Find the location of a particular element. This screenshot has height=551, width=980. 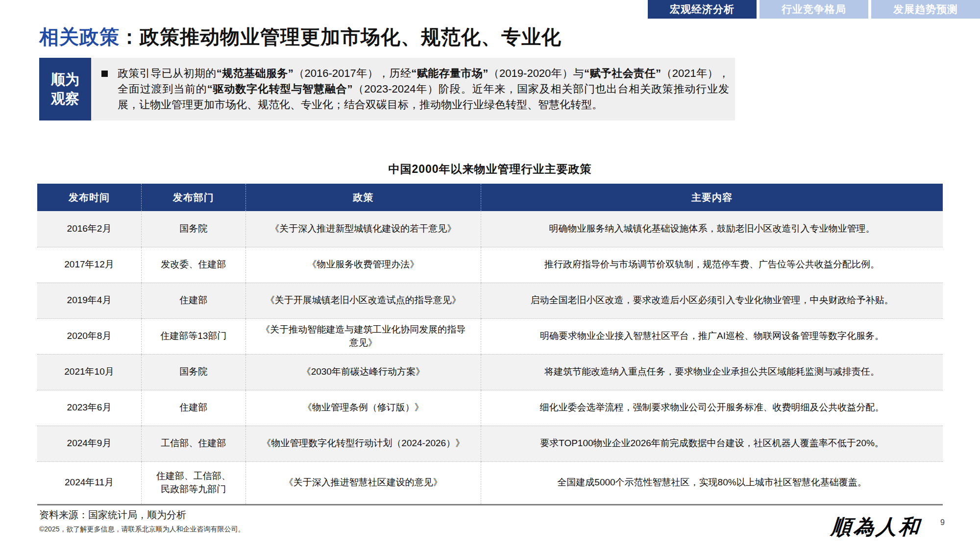

observation-text: 政策引导已从初期的“规范基础服务”（2016-2017年），历经“赋能存量市场”… is located at coordinates (423, 89).